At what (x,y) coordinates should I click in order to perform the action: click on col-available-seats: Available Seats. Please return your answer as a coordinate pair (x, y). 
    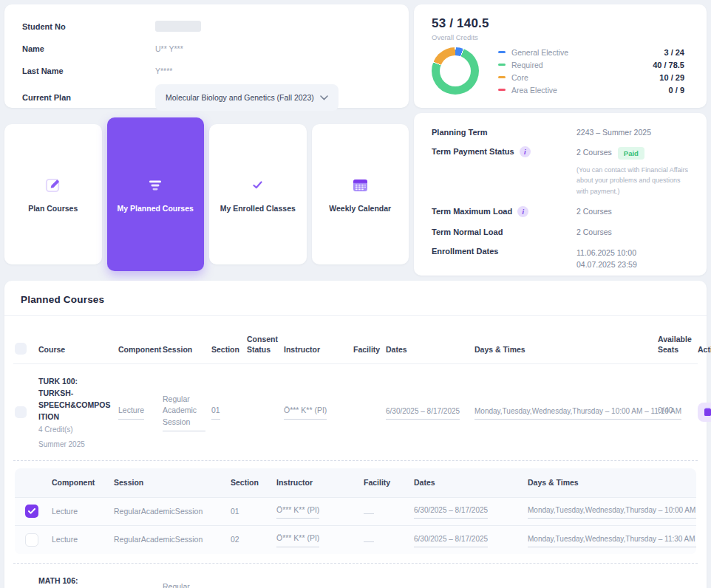
    Looking at the image, I should click on (675, 344).